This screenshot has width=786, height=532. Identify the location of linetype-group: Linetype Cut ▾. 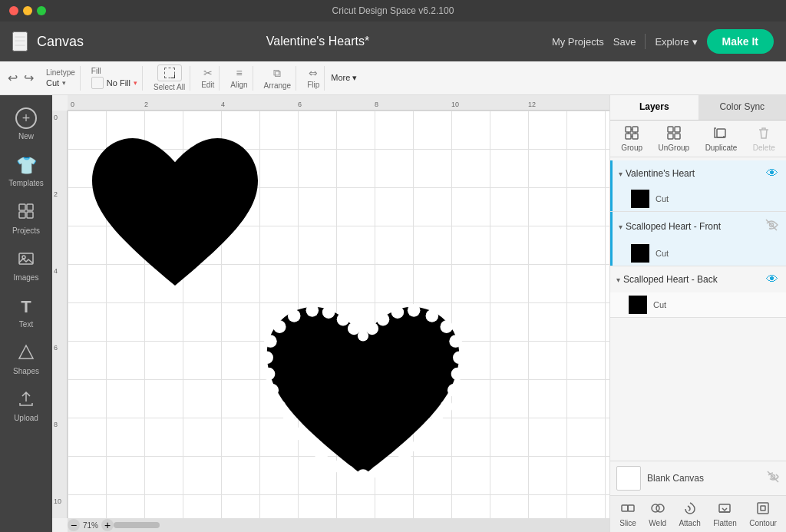
(61, 78).